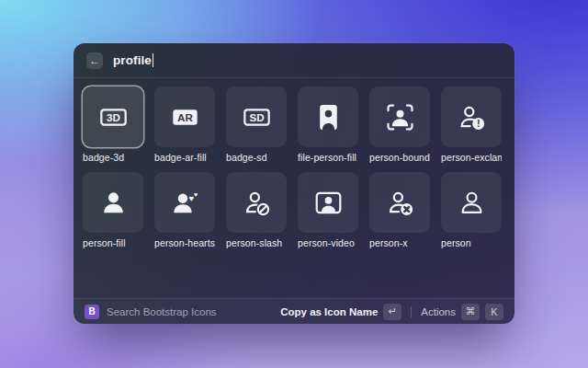 The image size is (588, 368). Describe the element at coordinates (438, 312) in the screenshot. I see `actions-button: Actions` at that location.